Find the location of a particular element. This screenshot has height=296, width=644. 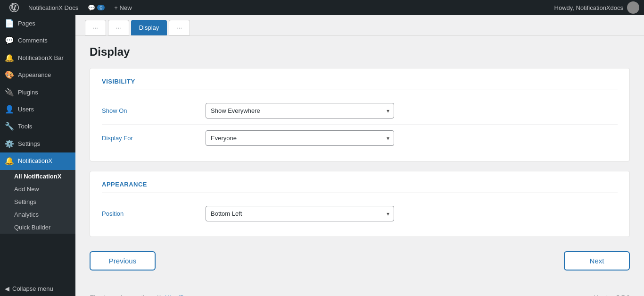

display-for-select-wrapper: Everyone Logged In Users Logged Out User… is located at coordinates (300, 138).